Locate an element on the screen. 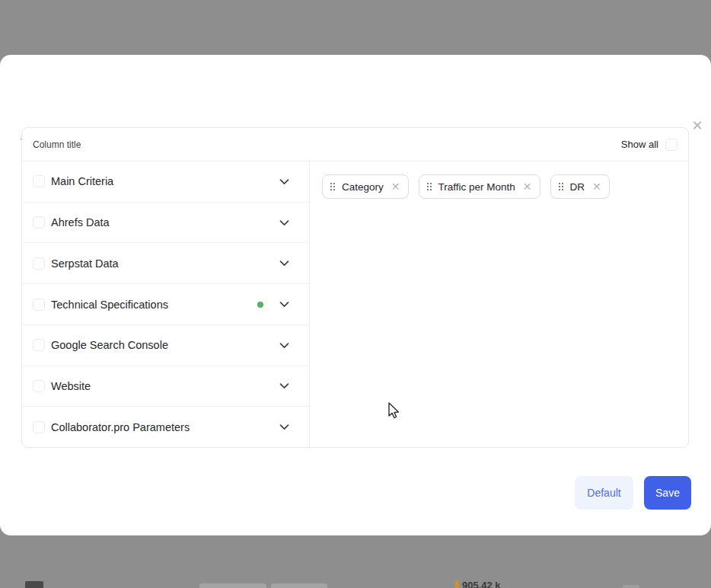 This screenshot has width=711, height=588. show-all-toggle: Show all is located at coordinates (649, 145).